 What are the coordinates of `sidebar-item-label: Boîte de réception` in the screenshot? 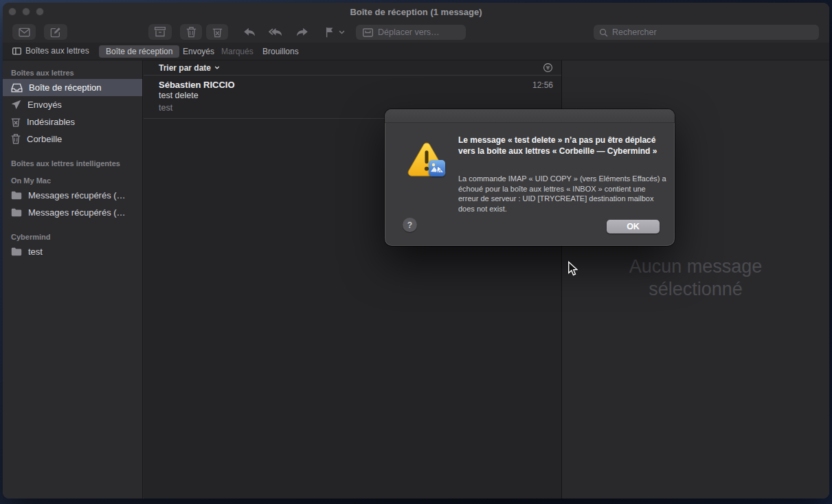 It's located at (65, 88).